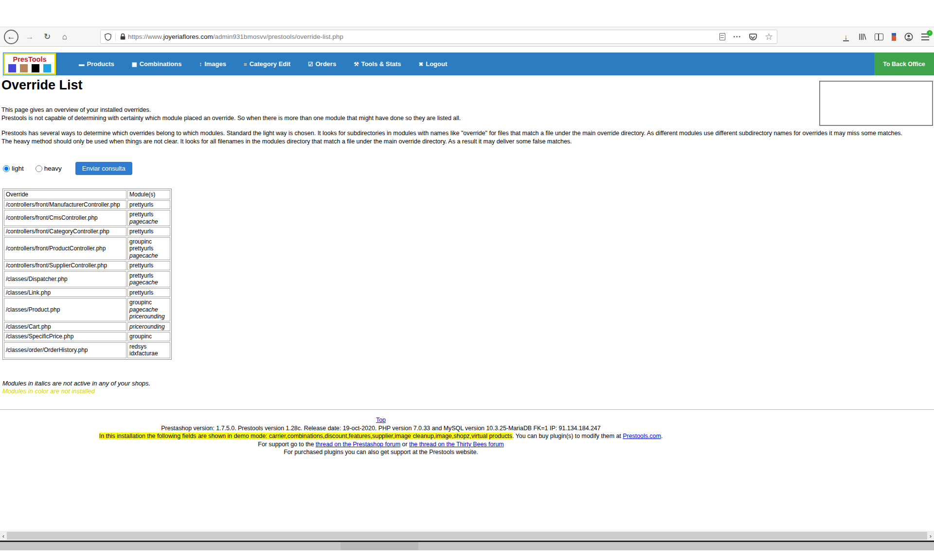 Image resolution: width=934 pixels, height=560 pixels. I want to click on bookmark-star-icon: ☆, so click(769, 37).